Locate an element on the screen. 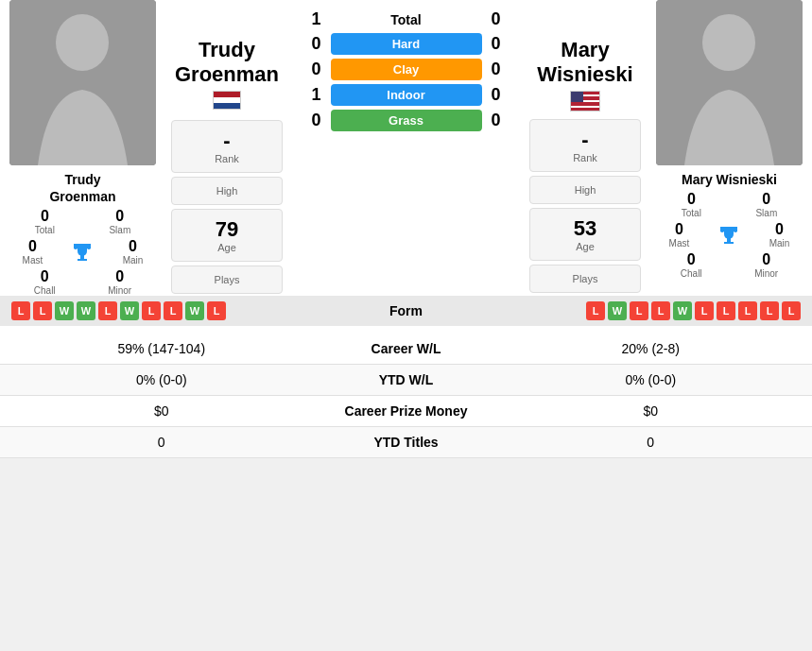 The height and width of the screenshot is (651, 812). clay-row: 0 Clay 0 is located at coordinates (406, 70).